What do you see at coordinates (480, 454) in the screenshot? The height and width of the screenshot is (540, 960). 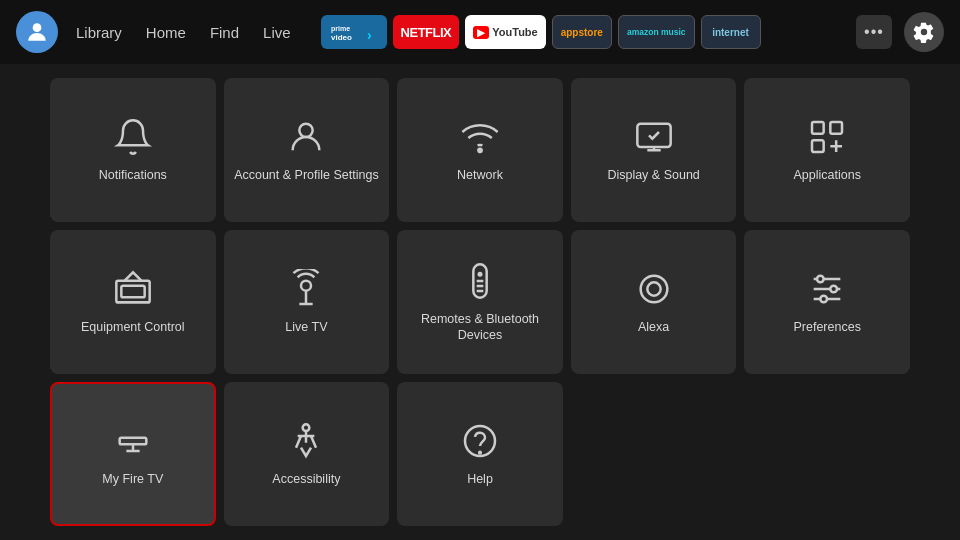 I see `tile-help: Help` at bounding box center [480, 454].